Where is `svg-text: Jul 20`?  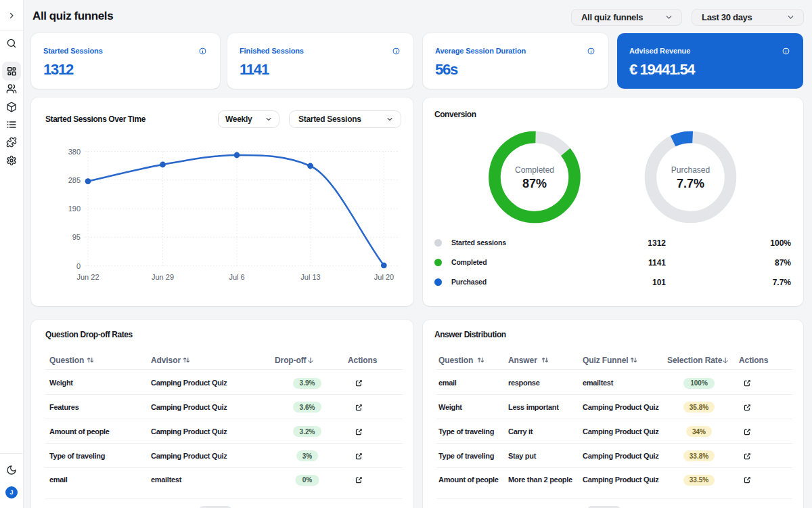 svg-text: Jul 20 is located at coordinates (384, 277).